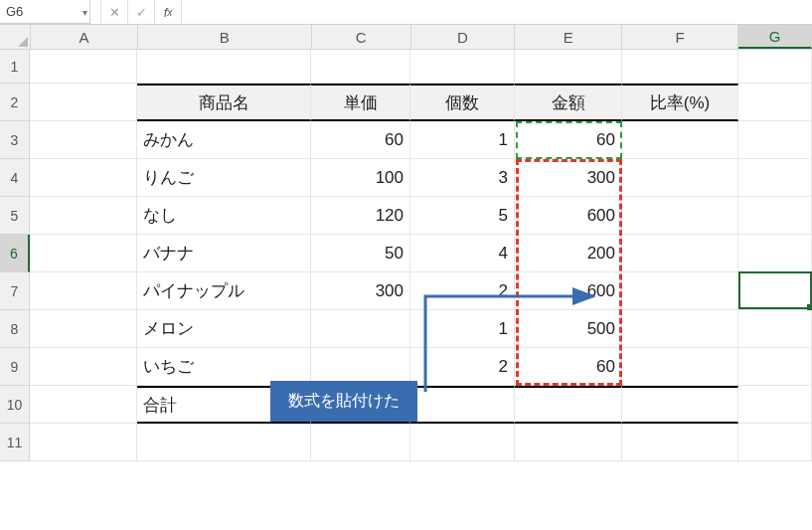  I want to click on cell-G2, so click(775, 102).